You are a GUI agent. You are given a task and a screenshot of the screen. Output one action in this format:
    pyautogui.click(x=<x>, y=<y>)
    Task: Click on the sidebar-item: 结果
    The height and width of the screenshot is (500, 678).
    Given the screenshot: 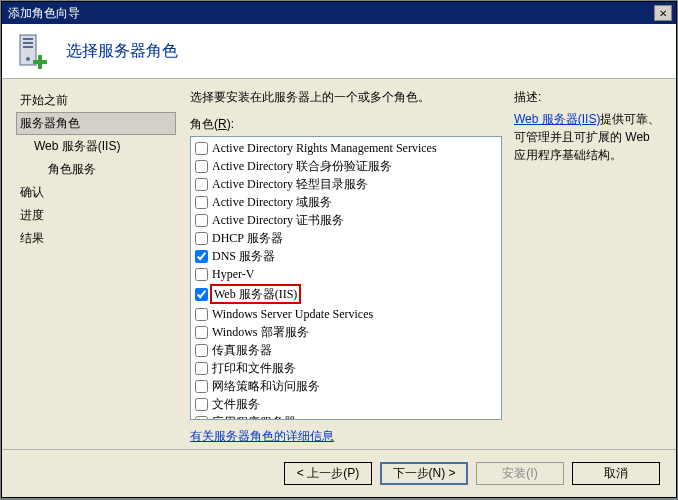 What is the action you would take?
    pyautogui.click(x=96, y=238)
    